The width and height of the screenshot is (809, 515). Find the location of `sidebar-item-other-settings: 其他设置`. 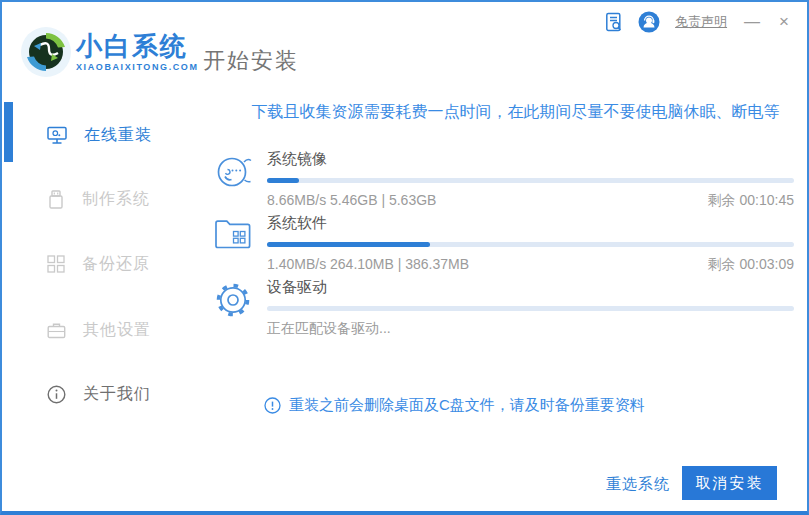

sidebar-item-other-settings: 其他设置 is located at coordinates (102, 330).